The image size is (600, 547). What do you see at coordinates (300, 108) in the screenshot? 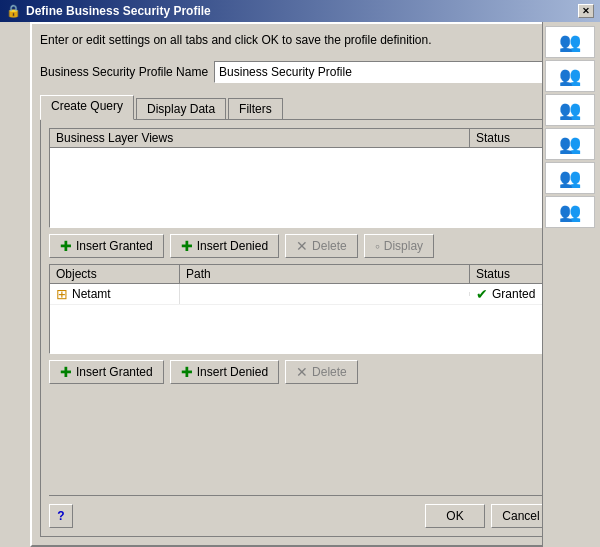
I see `tab-bar: Create Query Display Data Filters` at bounding box center [300, 108].